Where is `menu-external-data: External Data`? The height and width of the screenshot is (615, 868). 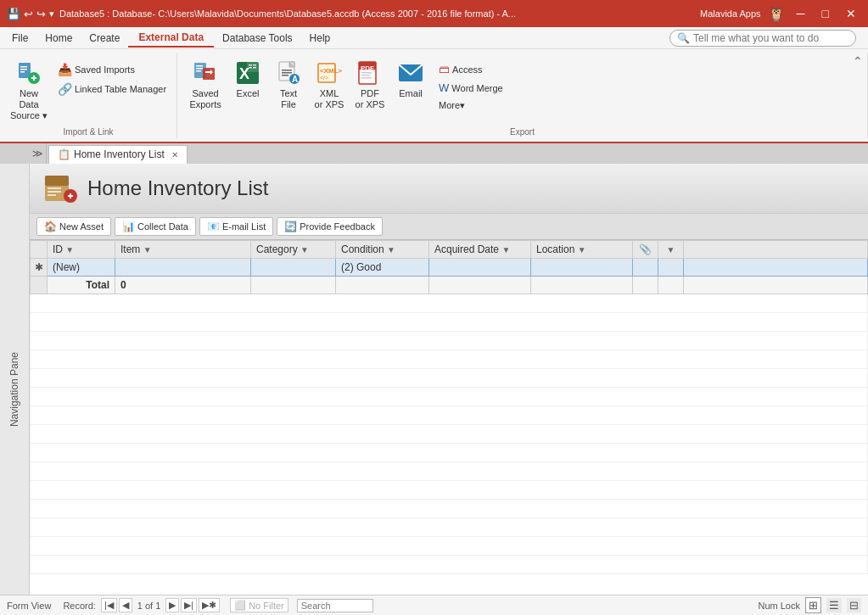 menu-external-data: External Data is located at coordinates (171, 38).